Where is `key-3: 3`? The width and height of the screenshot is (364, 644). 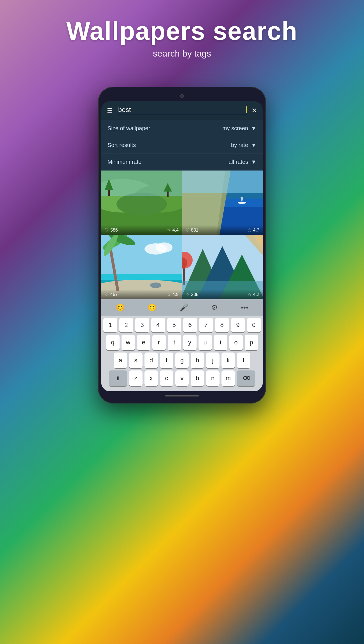 key-3: 3 is located at coordinates (142, 325).